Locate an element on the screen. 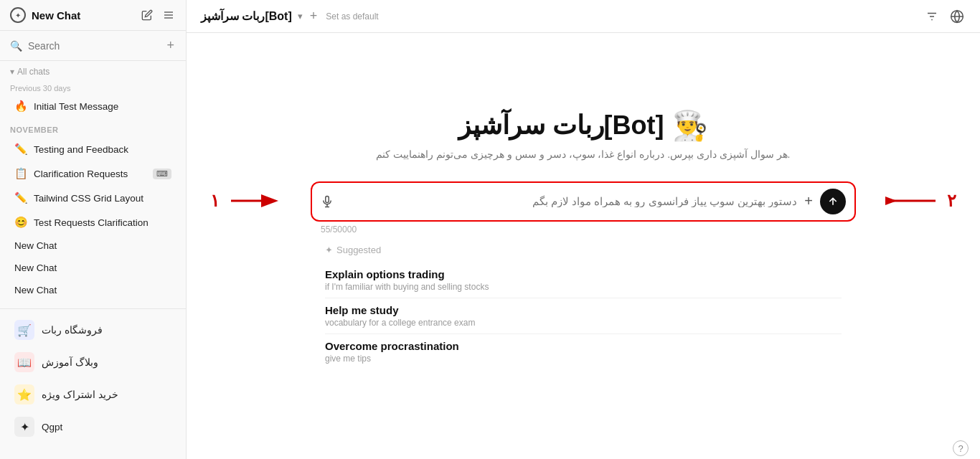 The image size is (980, 459). set-as-default-link: Set as default is located at coordinates (352, 16).